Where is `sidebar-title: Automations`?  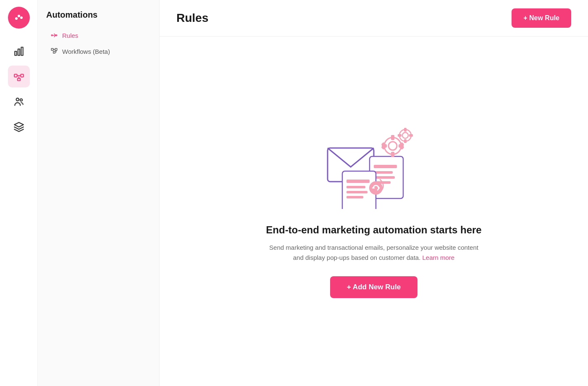 sidebar-title: Automations is located at coordinates (98, 15).